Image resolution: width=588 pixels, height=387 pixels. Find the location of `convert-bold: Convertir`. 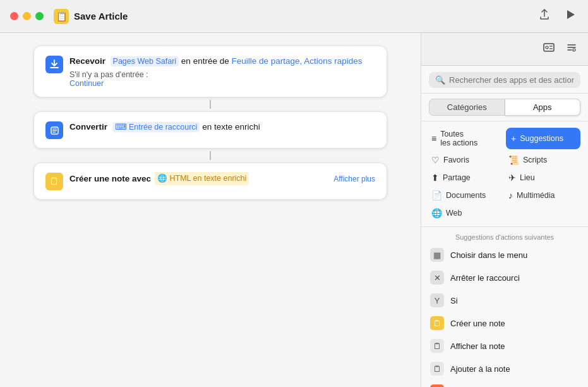

convert-bold: Convertir is located at coordinates (88, 126).